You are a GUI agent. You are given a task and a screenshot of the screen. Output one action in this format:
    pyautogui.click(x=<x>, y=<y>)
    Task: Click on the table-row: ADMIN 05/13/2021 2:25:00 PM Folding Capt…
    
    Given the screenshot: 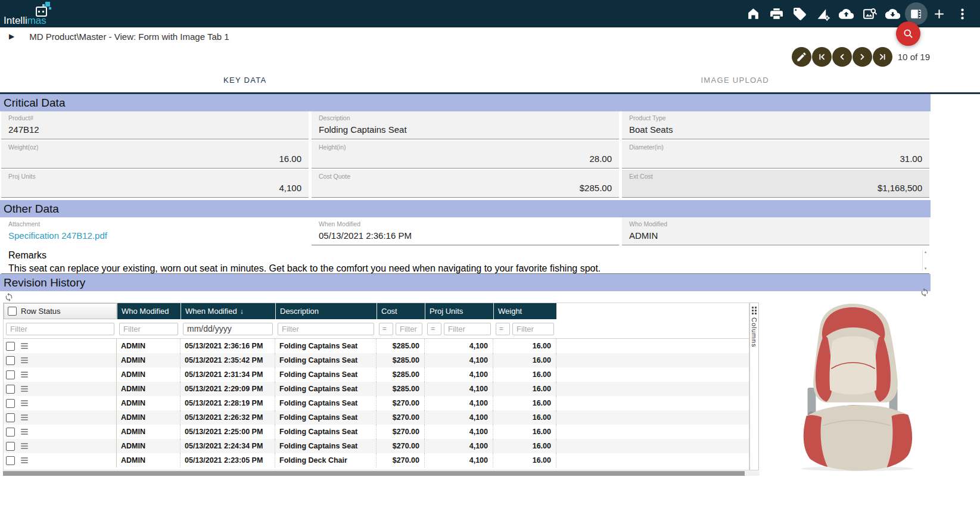 What is the action you would take?
    pyautogui.click(x=377, y=432)
    